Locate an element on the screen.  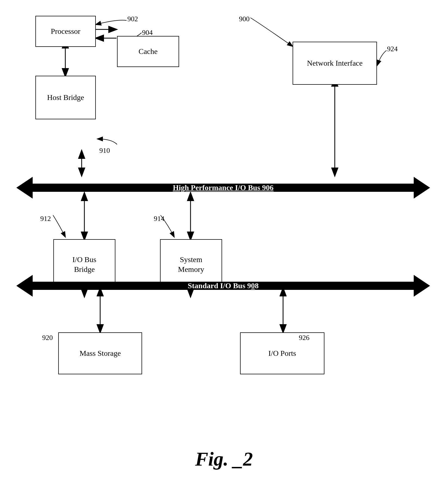
host-bridge-box: Host Bridge is located at coordinates (66, 98).